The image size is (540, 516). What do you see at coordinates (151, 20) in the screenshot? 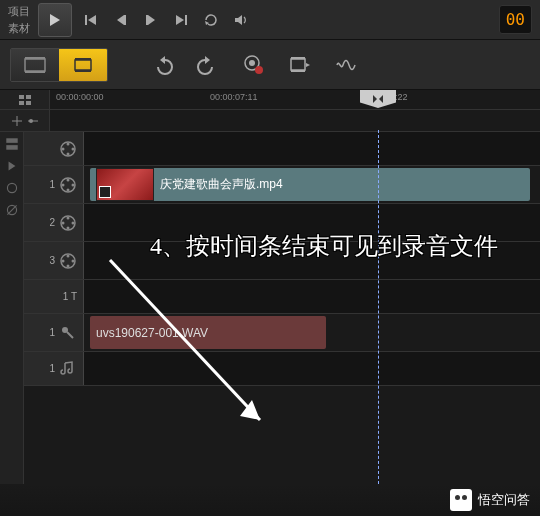
I see `step-forward-button` at bounding box center [151, 20].